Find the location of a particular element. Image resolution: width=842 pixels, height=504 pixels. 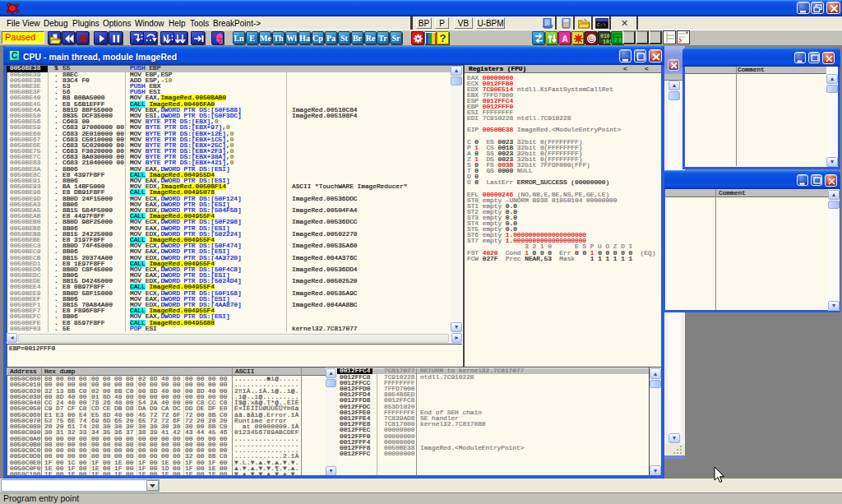

svg-text: 101 is located at coordinates (607, 43).